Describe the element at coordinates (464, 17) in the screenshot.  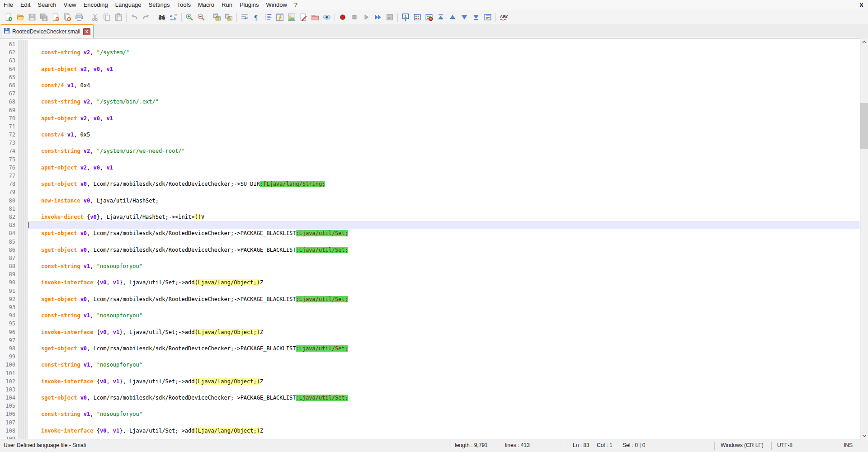
I see `toolbar-nav-next-button` at that location.